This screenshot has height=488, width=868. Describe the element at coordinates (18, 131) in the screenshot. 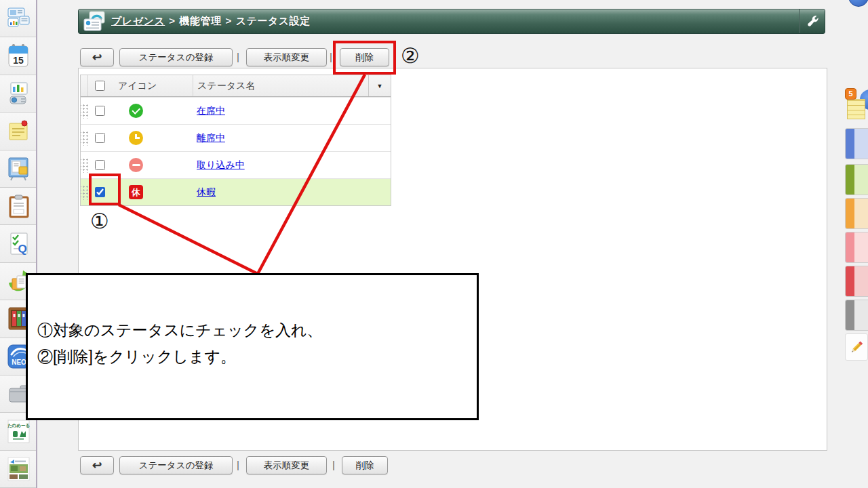

I see `sidebar-item-memo` at that location.